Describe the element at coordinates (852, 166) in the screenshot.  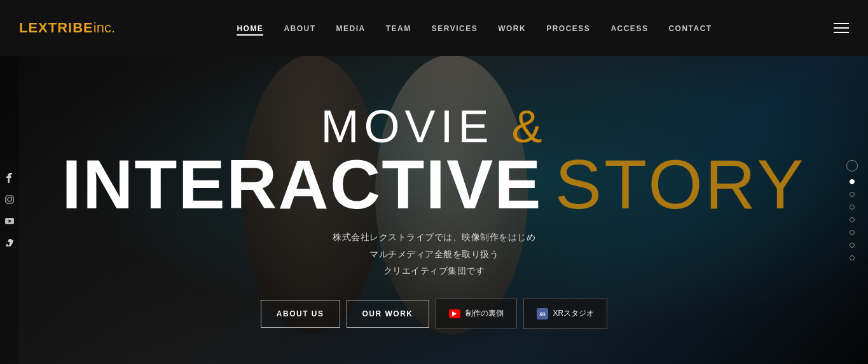
I see `dot-circle-inner` at that location.